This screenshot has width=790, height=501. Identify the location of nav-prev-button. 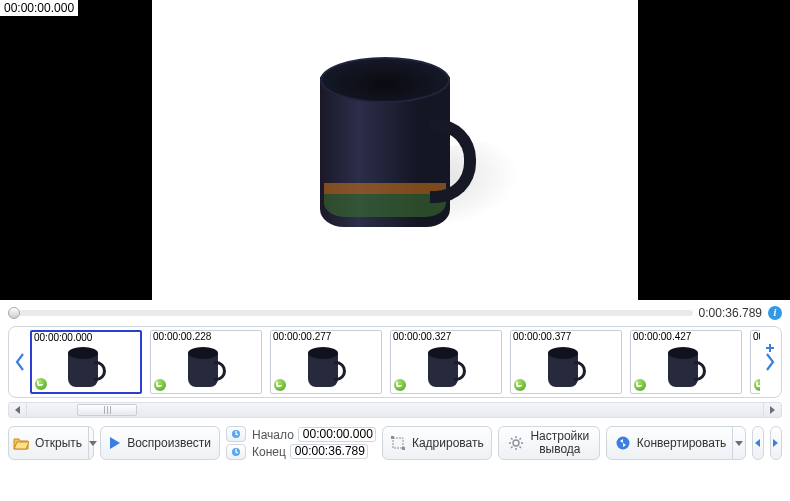
(758, 443).